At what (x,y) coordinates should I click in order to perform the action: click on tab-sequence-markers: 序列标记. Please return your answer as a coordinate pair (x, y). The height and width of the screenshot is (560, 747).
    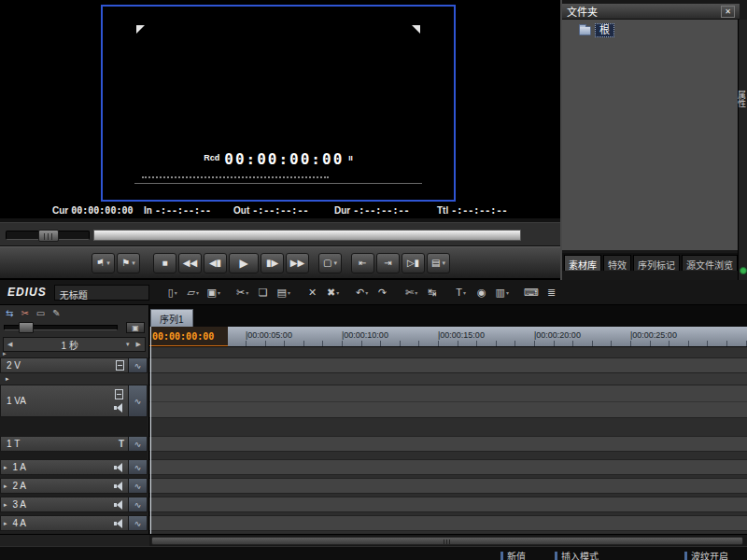
    Looking at the image, I should click on (656, 263).